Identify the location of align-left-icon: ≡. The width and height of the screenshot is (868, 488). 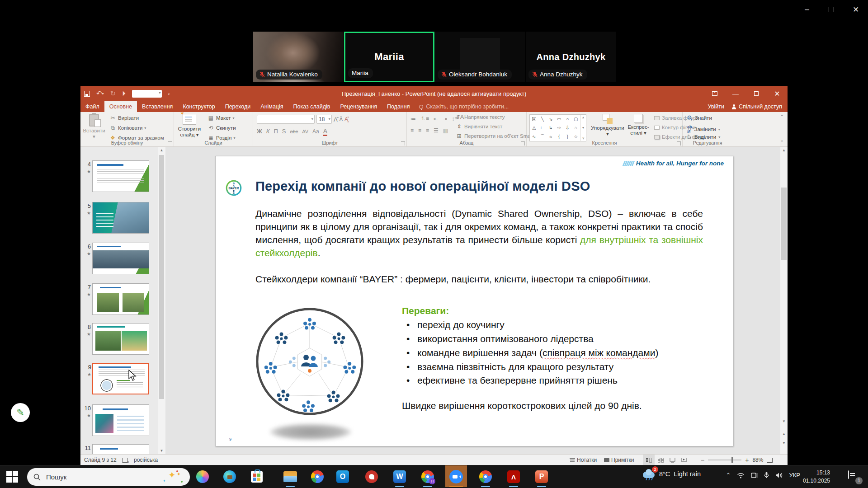
(412, 131).